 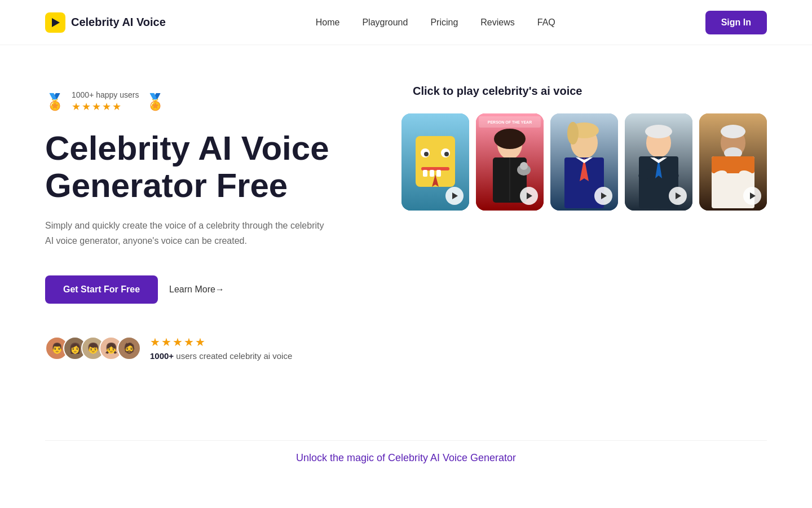 I want to click on celeb-card-biden, so click(x=659, y=162).